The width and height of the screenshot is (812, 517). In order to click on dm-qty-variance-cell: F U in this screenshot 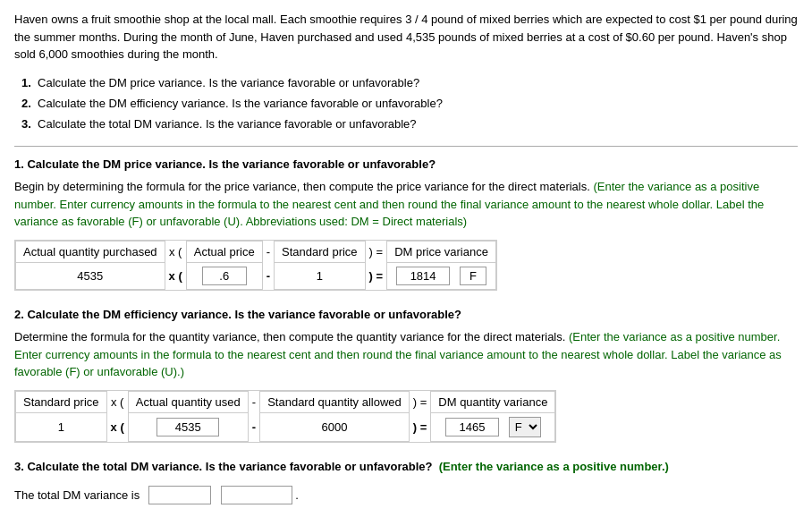, I will do `click(494, 427)`.